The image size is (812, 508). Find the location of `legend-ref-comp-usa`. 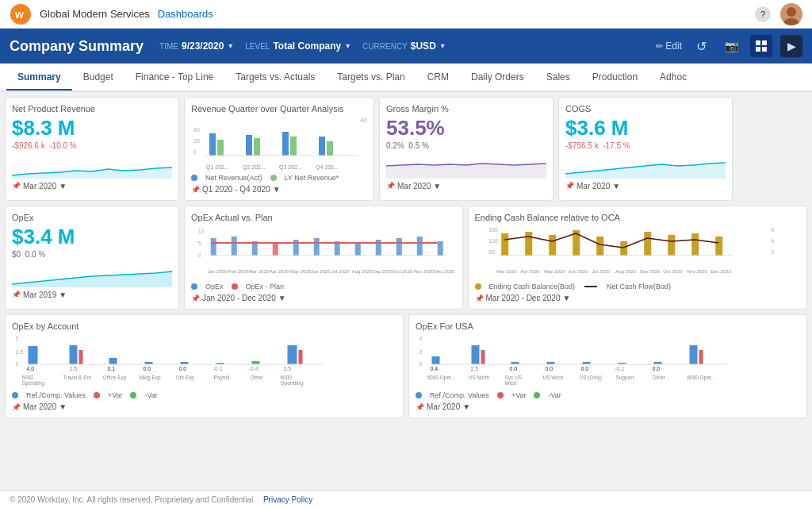

legend-ref-comp-usa is located at coordinates (419, 395).